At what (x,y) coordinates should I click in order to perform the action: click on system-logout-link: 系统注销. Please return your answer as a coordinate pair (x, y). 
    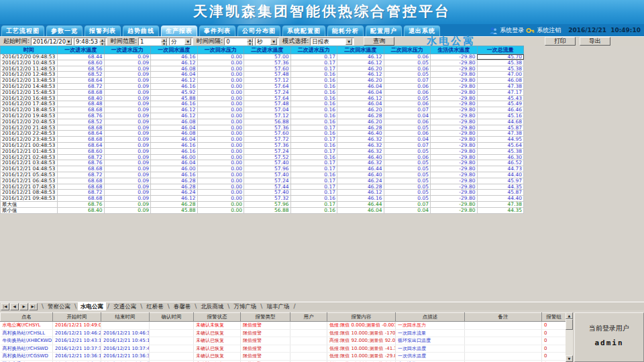
    Looking at the image, I should click on (549, 31).